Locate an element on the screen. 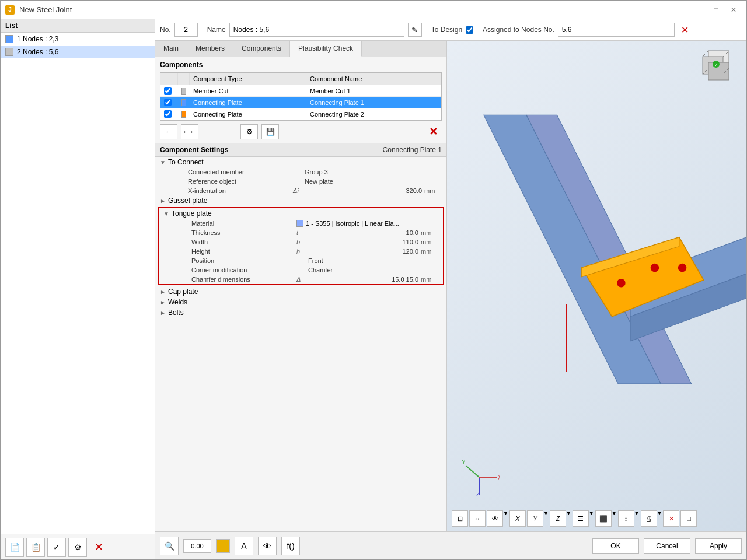 The image size is (747, 560). prop-unit-width: mm is located at coordinates (430, 242).